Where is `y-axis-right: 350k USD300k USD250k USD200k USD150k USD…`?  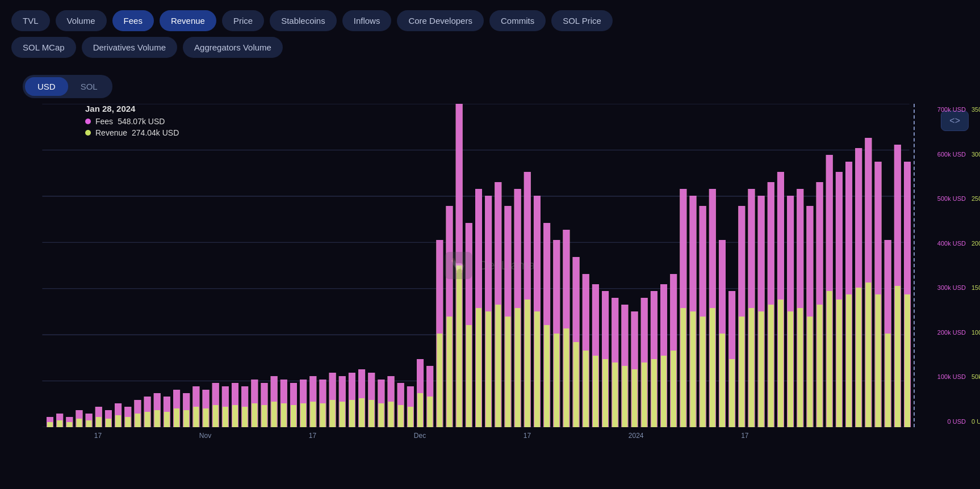 y-axis-right: 350k USD300k USD250k USD200k USD150k USD… is located at coordinates (975, 265).